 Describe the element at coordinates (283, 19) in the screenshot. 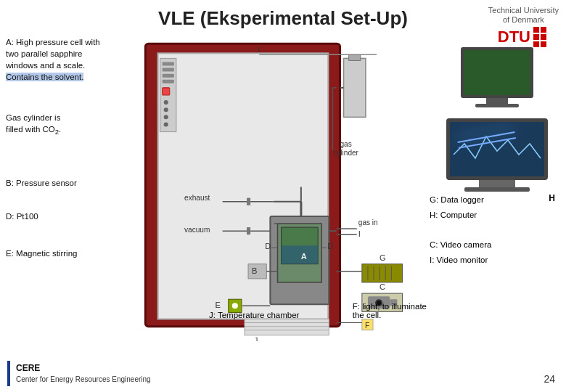

I see `page-title: VLE (Eksperimental Set-Up)` at that location.